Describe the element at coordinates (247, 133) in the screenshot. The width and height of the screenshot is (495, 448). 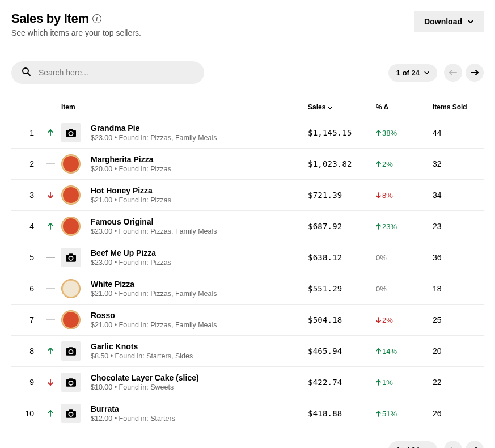
I see `table-row: 1Grandma Pie$23.00 • Found in: Pizzas, F…` at that location.